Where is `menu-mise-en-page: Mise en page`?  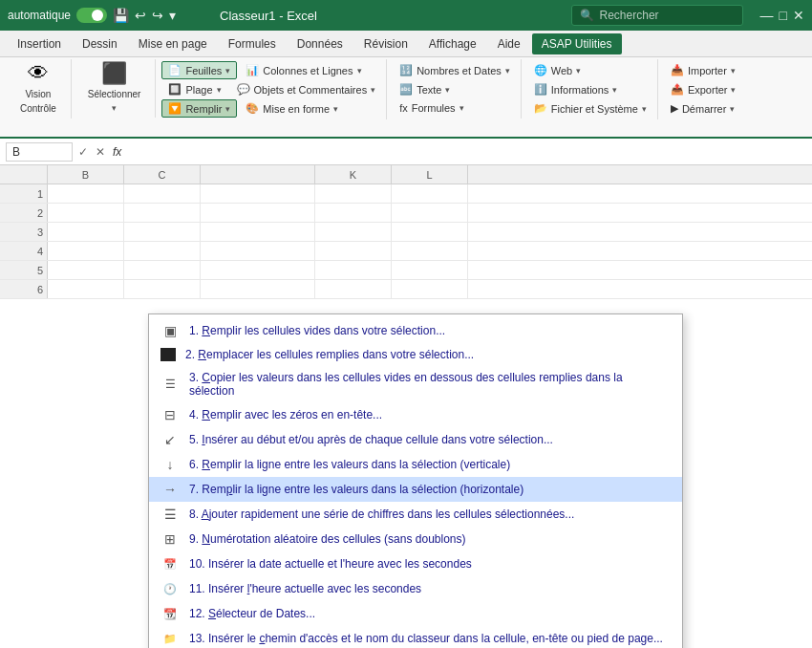 menu-mise-en-page: Mise en page is located at coordinates (173, 44).